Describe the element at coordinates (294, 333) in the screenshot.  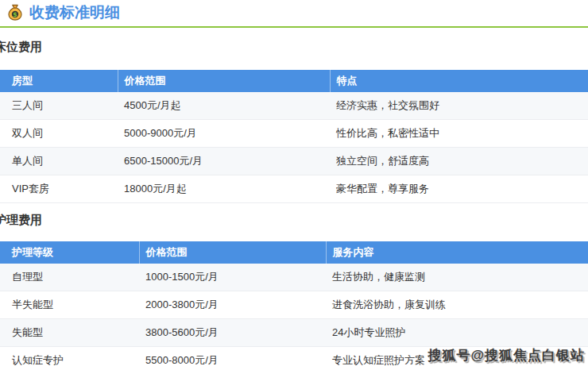
I see `table-row: 失能型 3800-5600元/月 24小时专业照护` at that location.